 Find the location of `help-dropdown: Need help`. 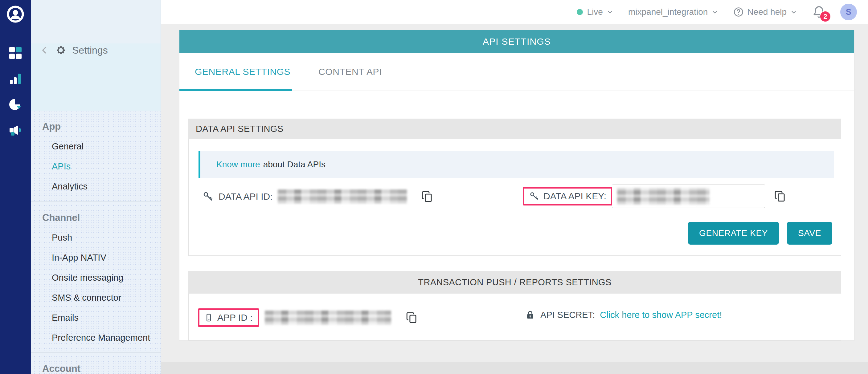

help-dropdown: Need help is located at coordinates (765, 12).